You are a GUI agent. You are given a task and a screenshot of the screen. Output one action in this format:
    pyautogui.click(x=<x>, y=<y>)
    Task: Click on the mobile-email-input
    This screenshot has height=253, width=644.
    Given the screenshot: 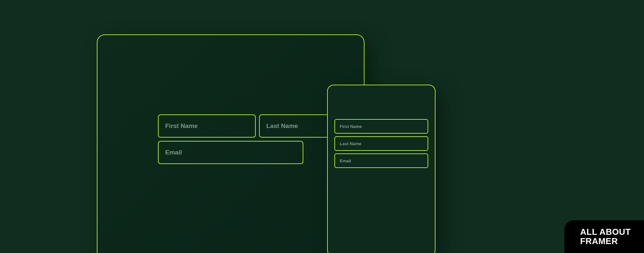 What is the action you would take?
    pyautogui.click(x=381, y=161)
    